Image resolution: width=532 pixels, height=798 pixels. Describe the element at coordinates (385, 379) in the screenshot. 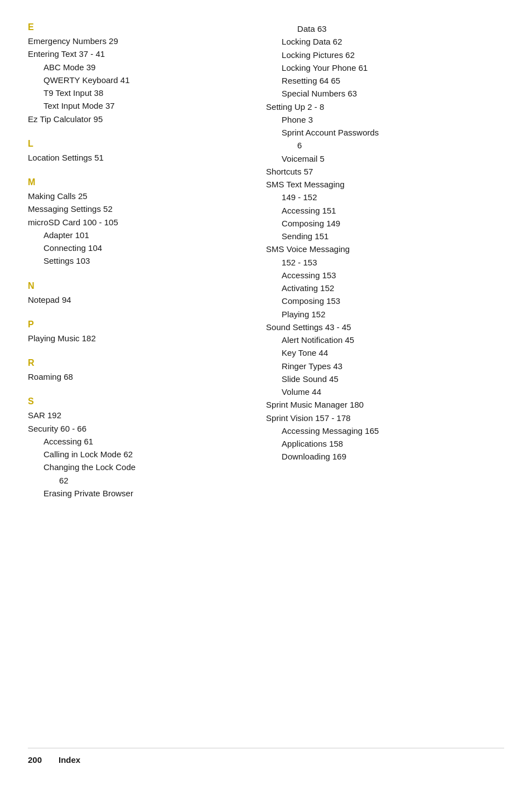

I see `index-entry: Slide Sound 45` at that location.